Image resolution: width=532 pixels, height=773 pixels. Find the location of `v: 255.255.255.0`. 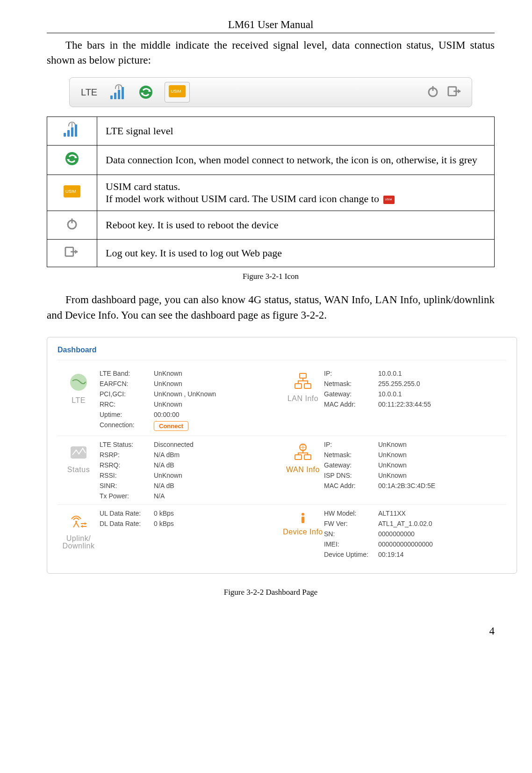

v: 255.255.255.0 is located at coordinates (405, 384).